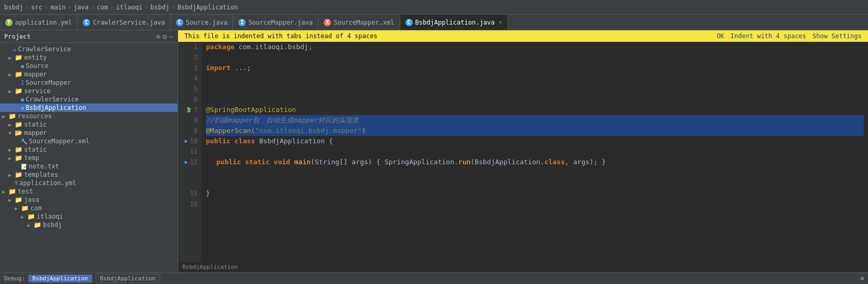  I want to click on tree-mapper-folder: ▶ 📁 mapper, so click(89, 74).